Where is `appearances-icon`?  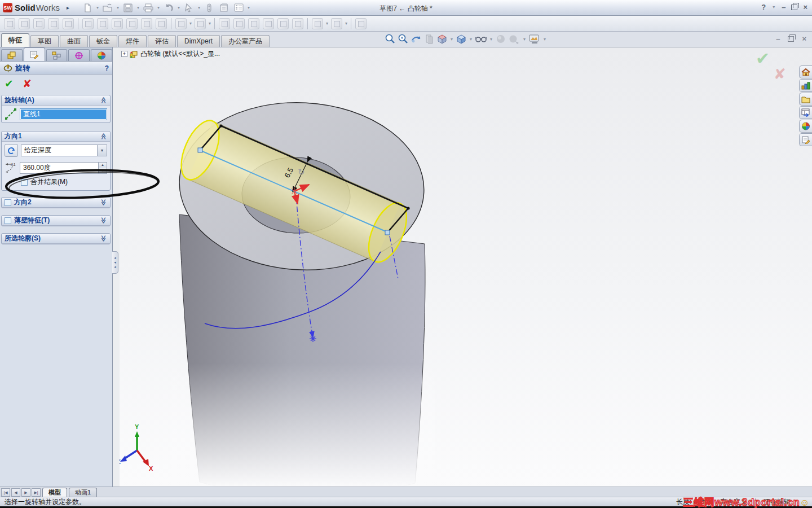 appearances-icon is located at coordinates (514, 39).